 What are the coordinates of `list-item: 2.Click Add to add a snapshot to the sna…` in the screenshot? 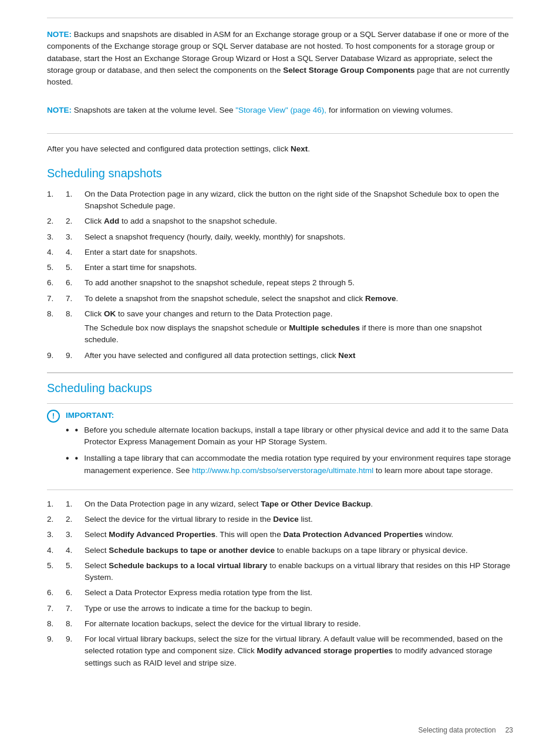 It's located at (280, 221).